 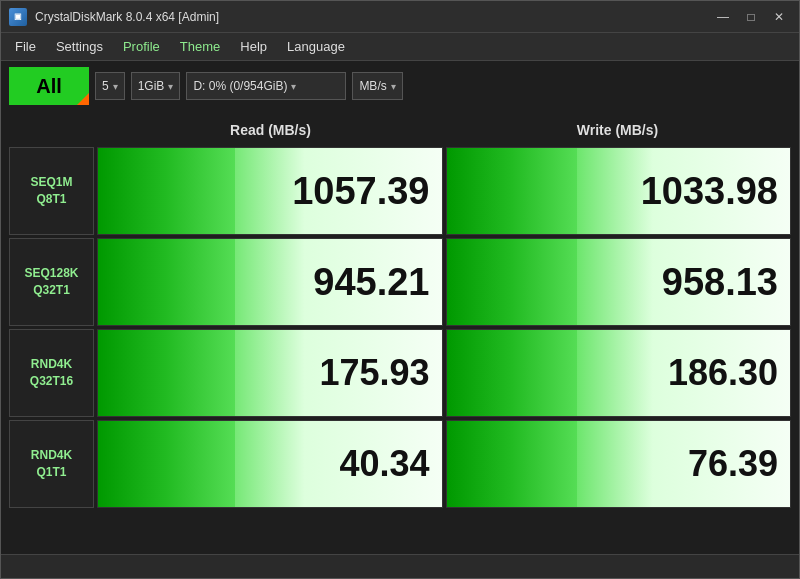 What do you see at coordinates (400, 47) in the screenshot?
I see `menu-bar: File Settings Profile Theme Help Languag…` at bounding box center [400, 47].